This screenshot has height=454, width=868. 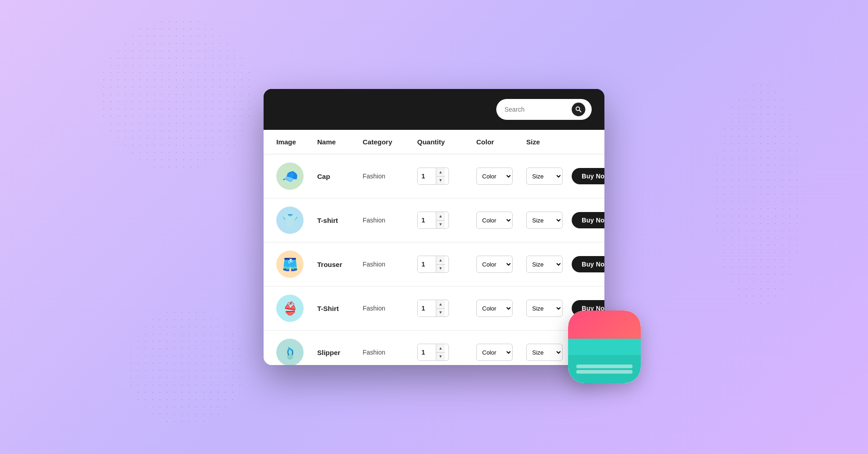 I want to click on dot-decoration-top-left, so click(x=177, y=95).